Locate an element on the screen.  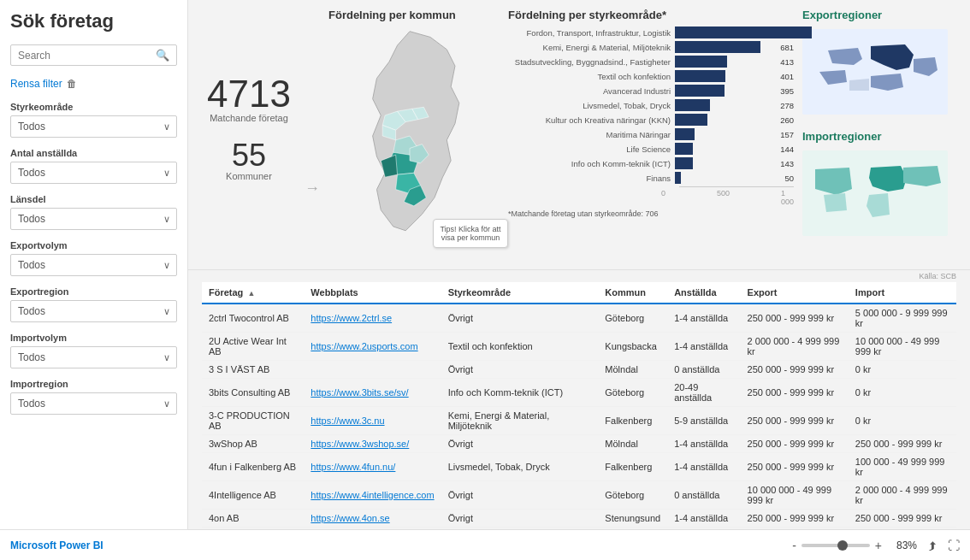
website-cell: https://www.4on.se is located at coordinates (372, 518).